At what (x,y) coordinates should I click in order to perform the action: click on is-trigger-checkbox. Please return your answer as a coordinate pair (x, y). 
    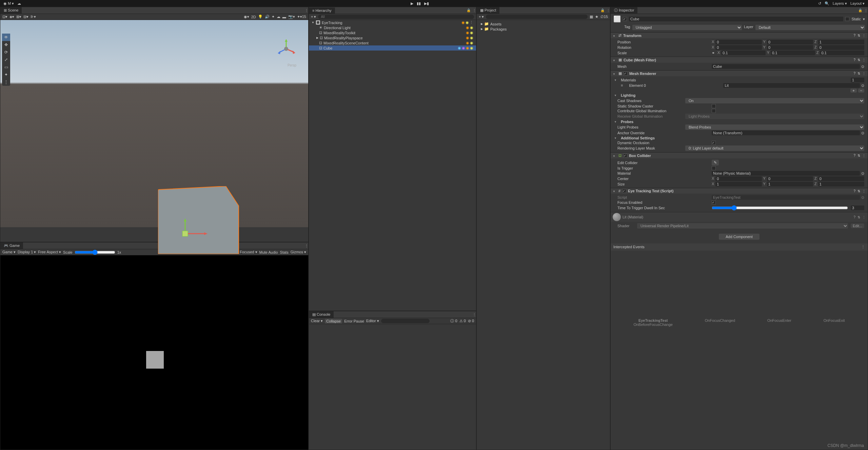
    Looking at the image, I should click on (714, 168).